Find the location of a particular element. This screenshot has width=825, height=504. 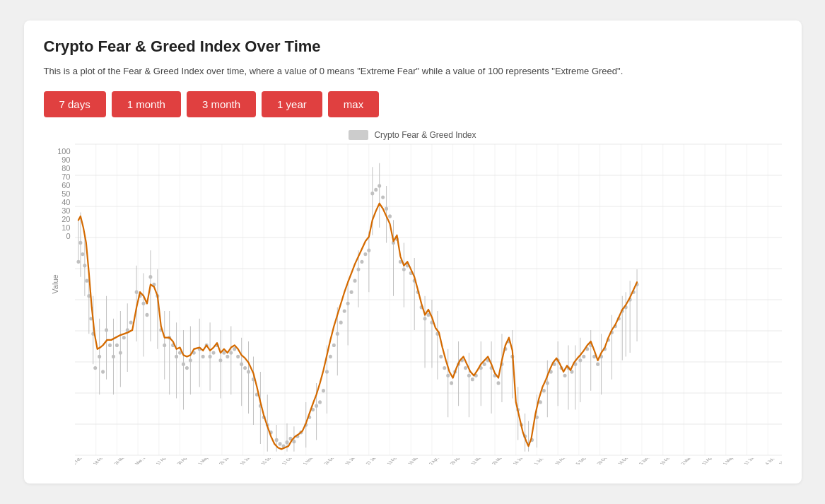

svg-text: 10 Aug, 2020 is located at coordinates (779, 462).